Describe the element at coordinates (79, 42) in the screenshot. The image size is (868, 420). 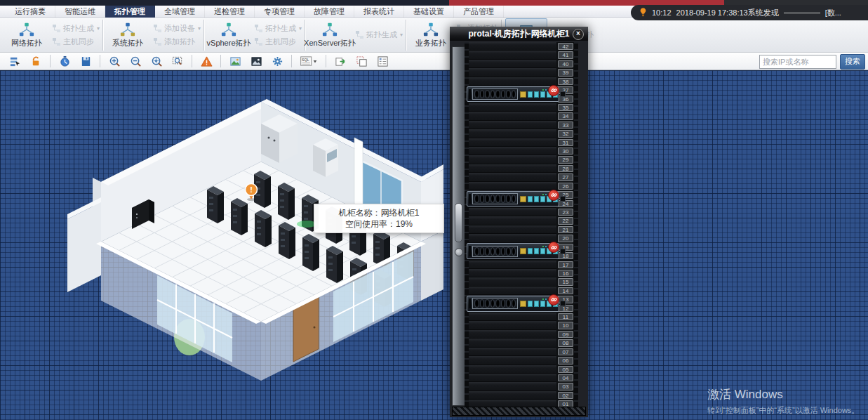
I see `ribbon-item-label: 主机同步` at that location.